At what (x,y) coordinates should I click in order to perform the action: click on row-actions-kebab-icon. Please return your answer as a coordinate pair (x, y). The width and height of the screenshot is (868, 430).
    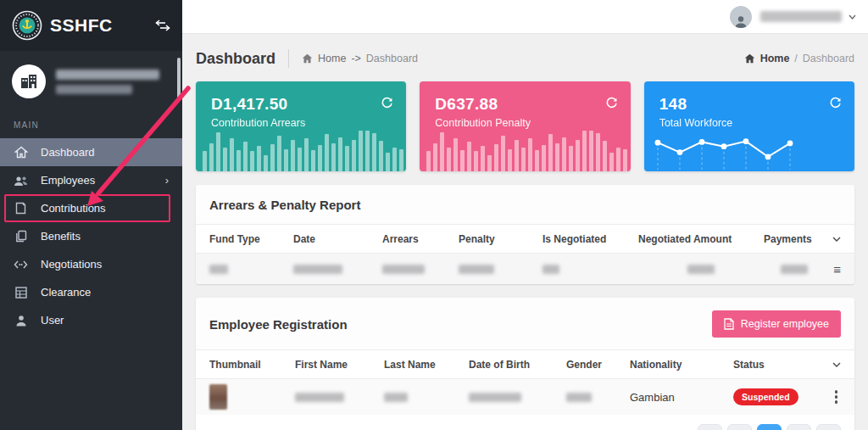
    Looking at the image, I should click on (837, 397).